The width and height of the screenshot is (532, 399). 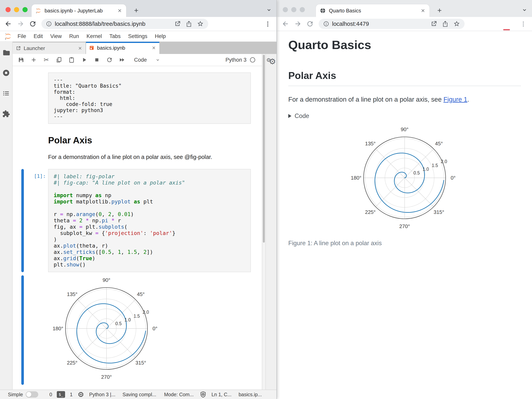 What do you see at coordinates (6, 114) in the screenshot?
I see `extension-manager-icon` at bounding box center [6, 114].